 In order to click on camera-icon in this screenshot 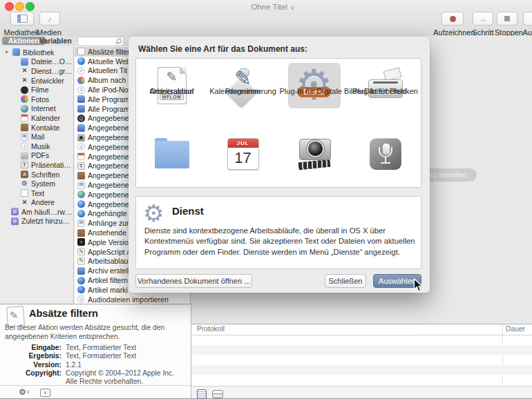, I will do `click(82, 138)`.